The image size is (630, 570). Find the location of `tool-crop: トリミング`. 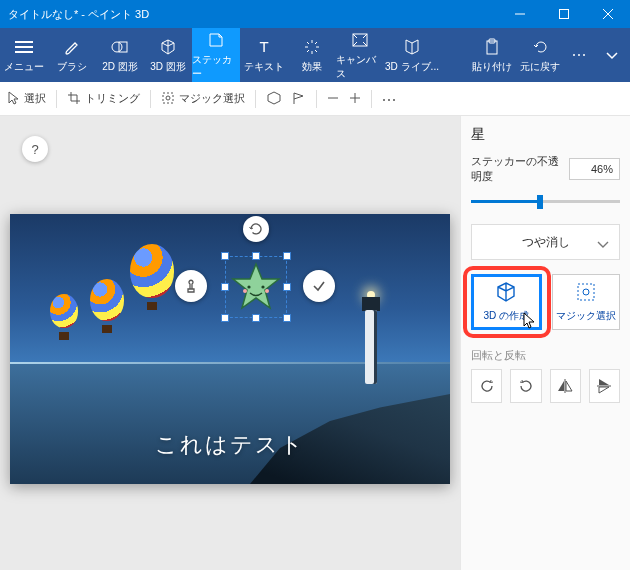

tool-crop: トリミング is located at coordinates (104, 99).